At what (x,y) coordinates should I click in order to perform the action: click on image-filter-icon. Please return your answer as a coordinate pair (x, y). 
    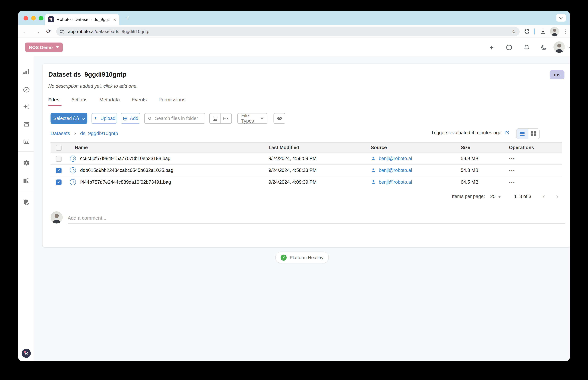
    Looking at the image, I should click on (215, 118).